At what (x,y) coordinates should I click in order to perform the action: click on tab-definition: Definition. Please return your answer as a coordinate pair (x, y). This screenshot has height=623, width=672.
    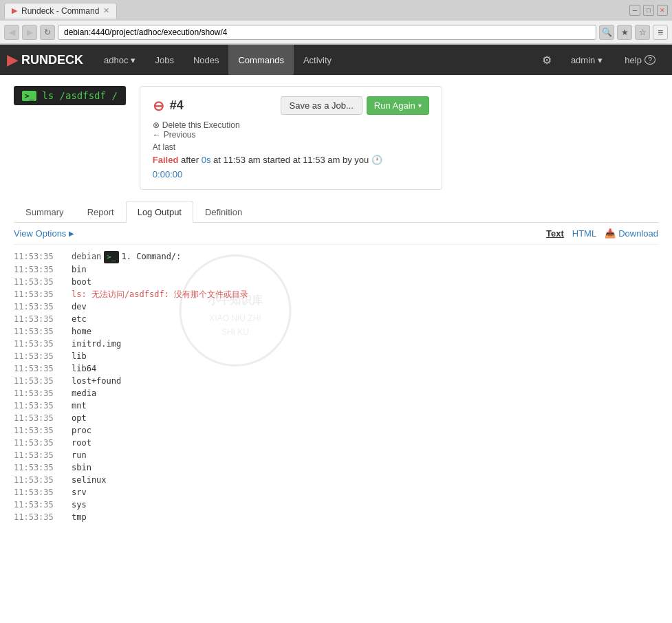
    Looking at the image, I should click on (224, 212).